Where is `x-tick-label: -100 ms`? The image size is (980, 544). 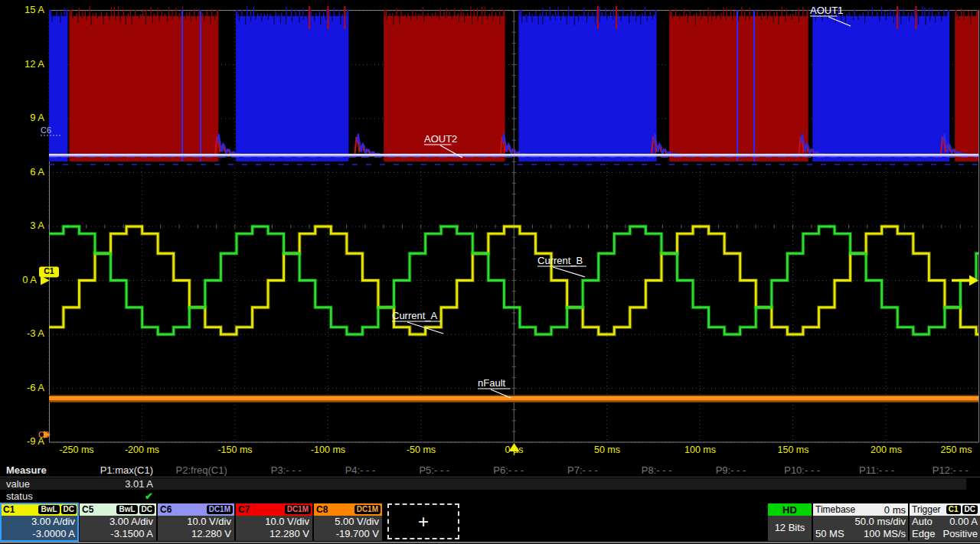 x-tick-label: -100 ms is located at coordinates (328, 450).